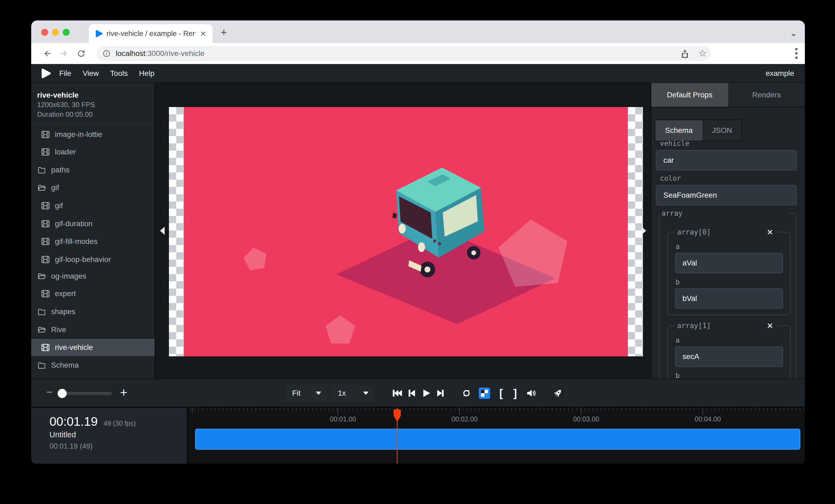  I want to click on rocket-icon, so click(558, 393).